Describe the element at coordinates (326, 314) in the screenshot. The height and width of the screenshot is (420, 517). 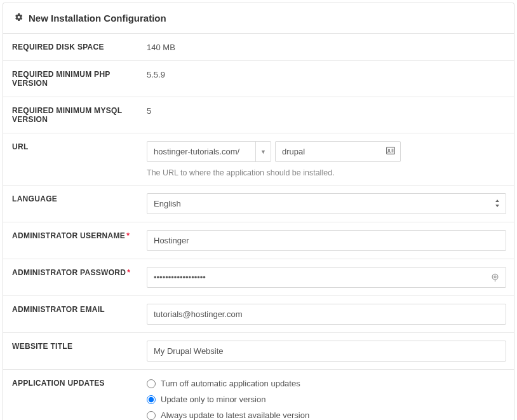
I see `admin-email-input` at that location.